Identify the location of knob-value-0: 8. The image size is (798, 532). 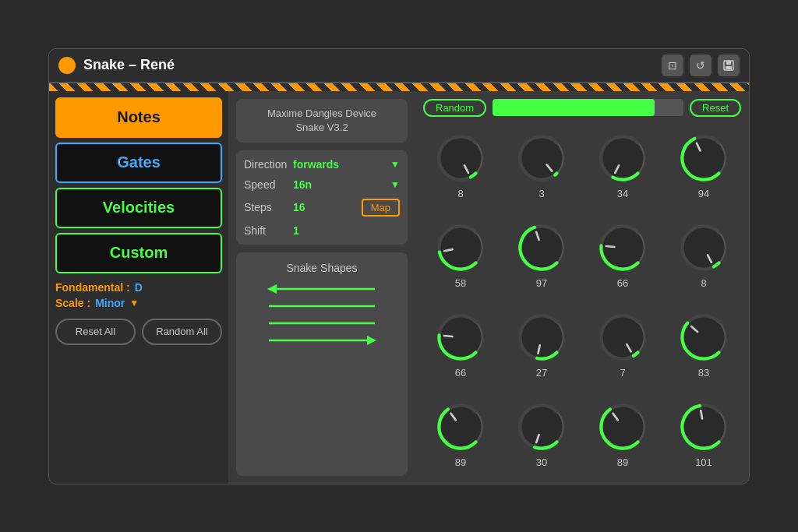
(460, 193).